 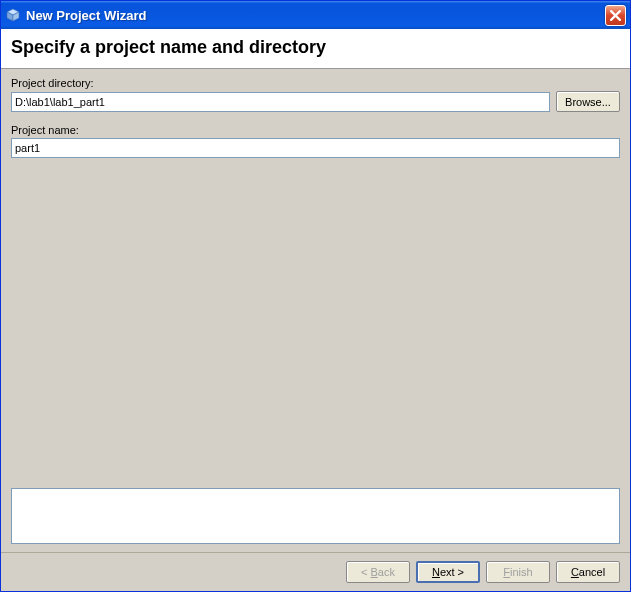 What do you see at coordinates (316, 48) in the screenshot?
I see `page-title: Specify a project name and directory` at bounding box center [316, 48].